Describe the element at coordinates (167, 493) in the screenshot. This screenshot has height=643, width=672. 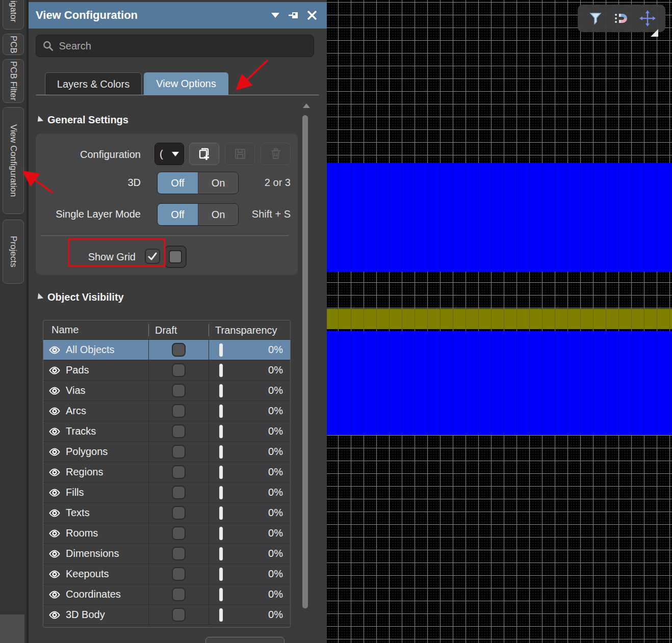
I see `table-row: Fills0%` at that location.